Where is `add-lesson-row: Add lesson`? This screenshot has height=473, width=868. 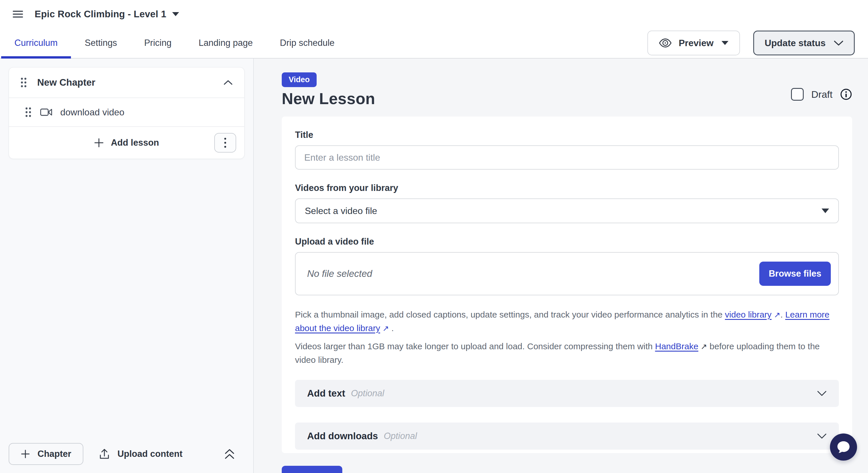
add-lesson-row: Add lesson is located at coordinates (127, 143).